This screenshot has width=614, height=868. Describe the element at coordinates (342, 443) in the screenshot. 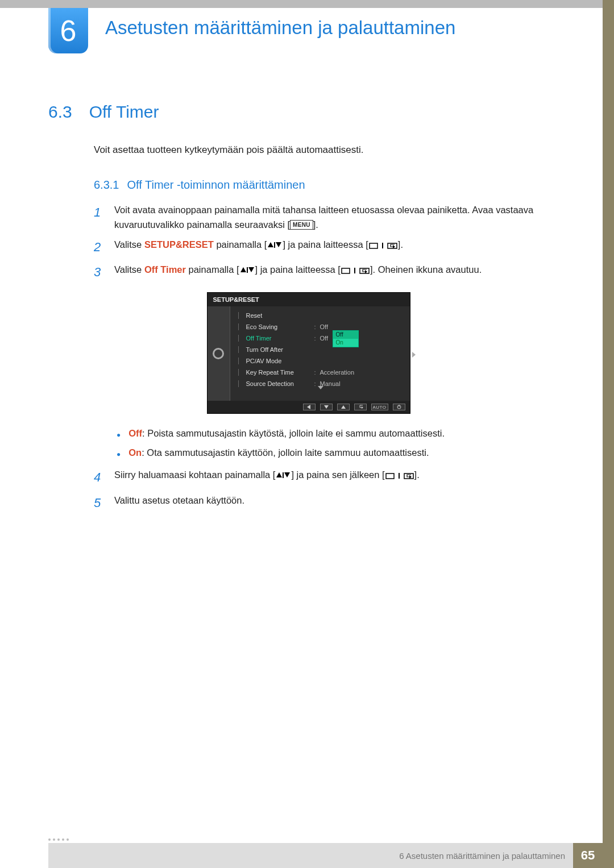

I see `bullet-list: ● Off: Poista sammutusajastin käytöstä, …` at that location.